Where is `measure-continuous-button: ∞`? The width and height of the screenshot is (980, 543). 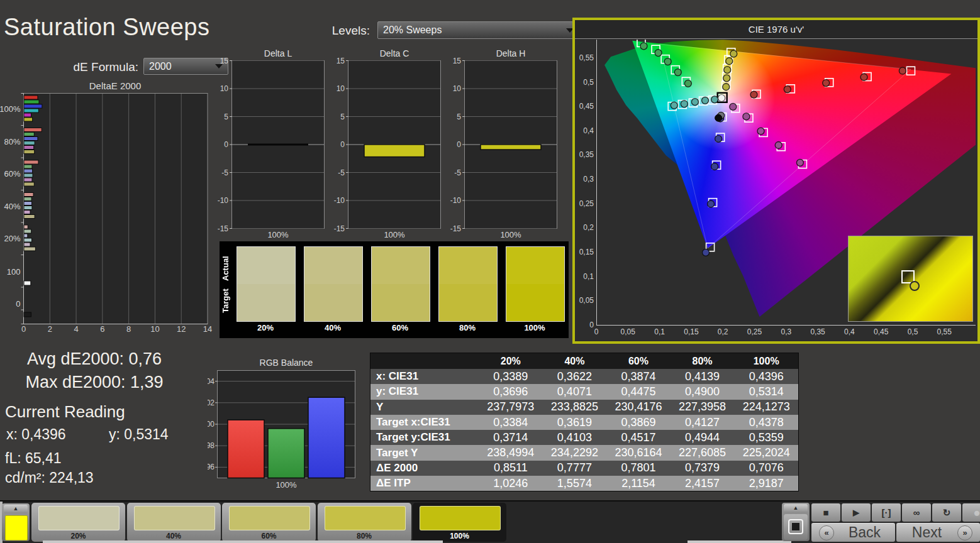 measure-continuous-button: ∞ is located at coordinates (916, 513).